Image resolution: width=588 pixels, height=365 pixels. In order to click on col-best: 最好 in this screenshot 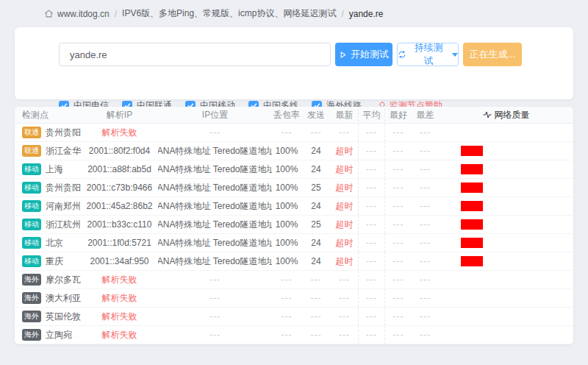, I will do `click(398, 115)`.